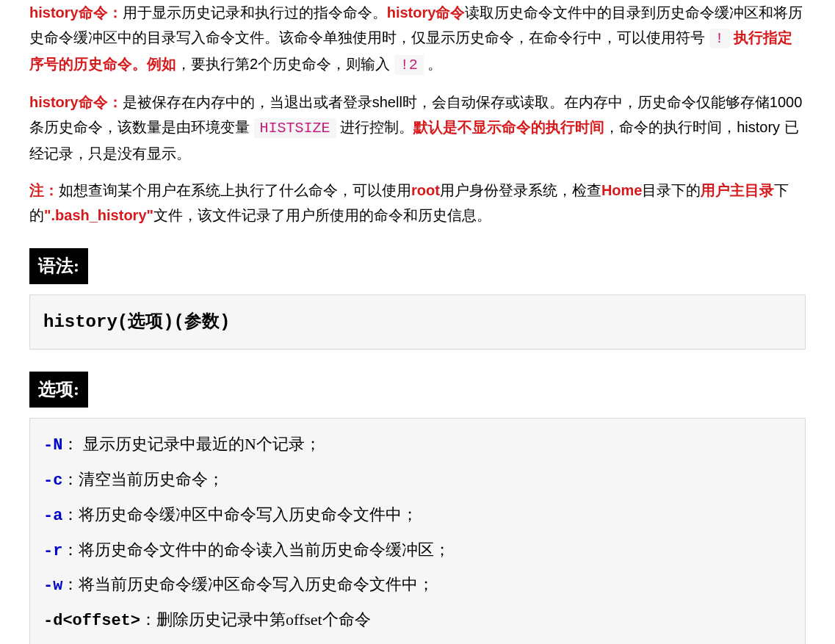  What do you see at coordinates (417, 515) in the screenshot?
I see `option-row: -a：将历史命令缓冲区中命令写入历史命令文件中；` at bounding box center [417, 515].